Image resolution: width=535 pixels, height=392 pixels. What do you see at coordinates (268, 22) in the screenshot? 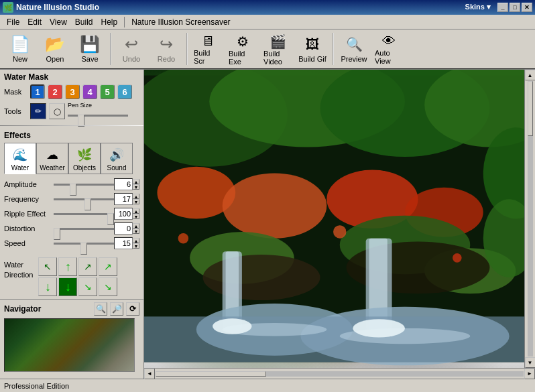
I see `menu-bar: File Edit View Build Help Nature Illusio…` at bounding box center [268, 22].